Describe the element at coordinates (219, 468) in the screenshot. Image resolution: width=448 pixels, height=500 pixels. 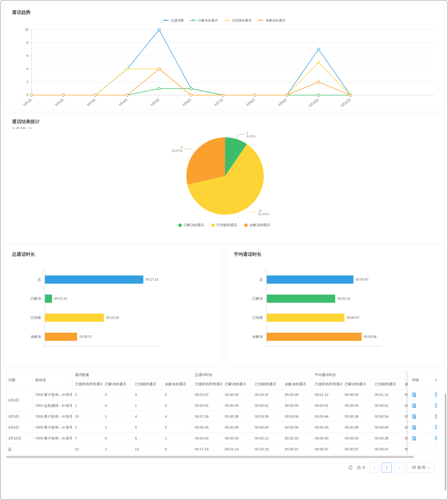
I see `pagination: 总: 6 ‹ 1 › 20 条/页 ∨` at that location.